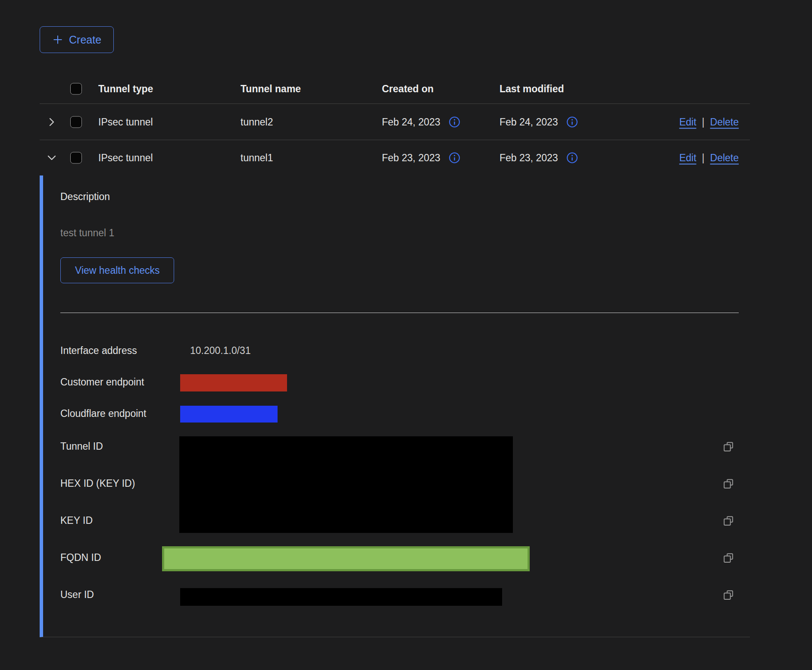 The height and width of the screenshot is (670, 812). Describe the element at coordinates (400, 313) in the screenshot. I see `section-divider` at that location.